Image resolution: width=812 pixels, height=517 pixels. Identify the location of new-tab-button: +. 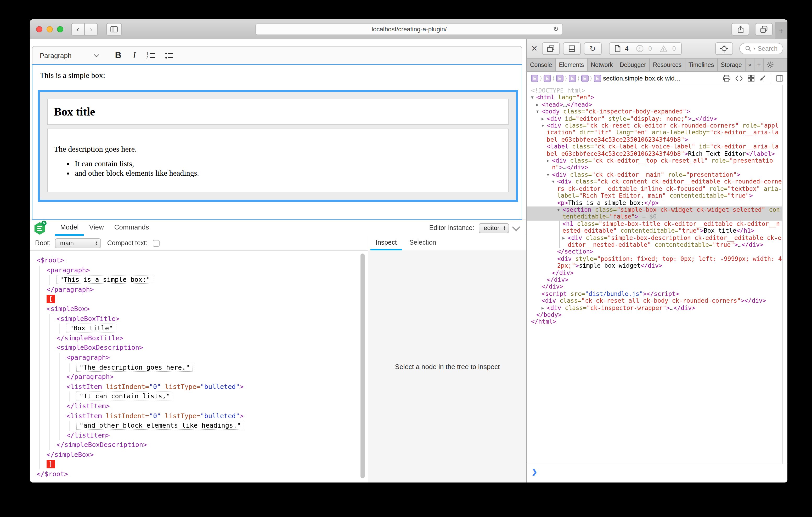
(781, 30).